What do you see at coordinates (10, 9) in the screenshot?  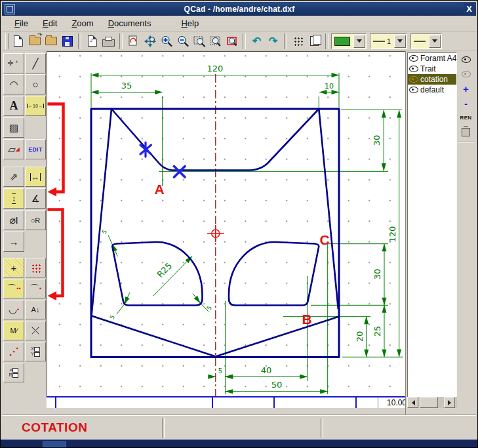 I see `window-menu-icon` at bounding box center [10, 9].